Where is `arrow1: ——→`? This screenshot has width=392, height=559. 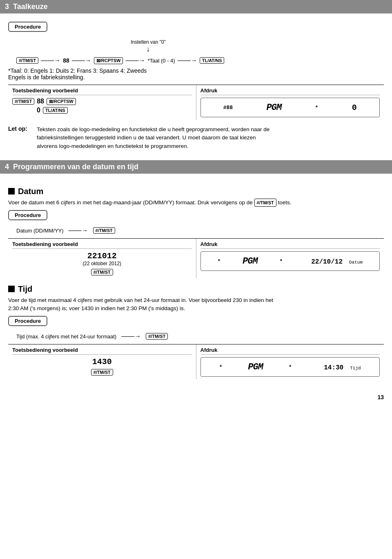
arrow1: ——→ is located at coordinates (51, 60).